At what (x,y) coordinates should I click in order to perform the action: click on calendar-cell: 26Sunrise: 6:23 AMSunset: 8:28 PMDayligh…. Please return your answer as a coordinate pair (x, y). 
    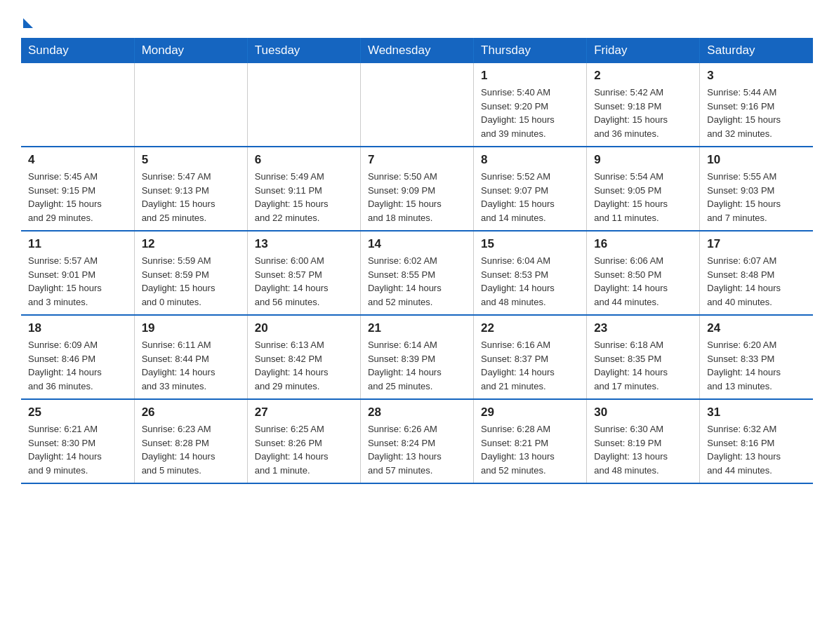
    Looking at the image, I should click on (191, 441).